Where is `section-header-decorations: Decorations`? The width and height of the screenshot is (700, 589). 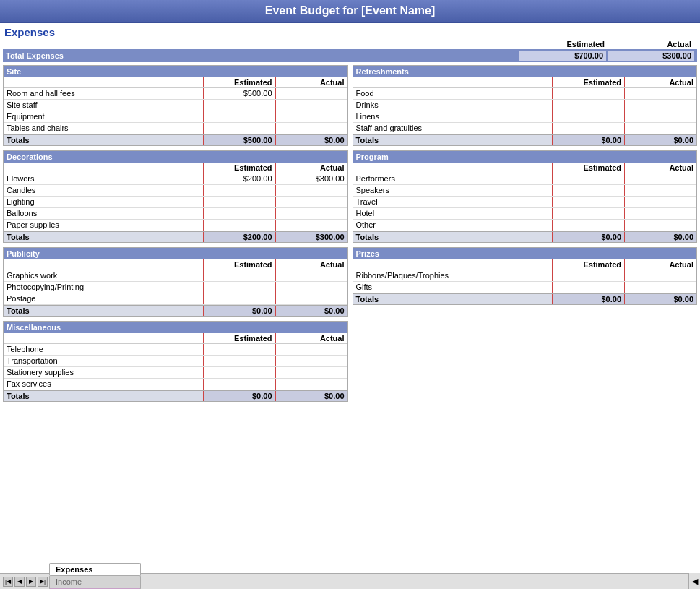 section-header-decorations: Decorations is located at coordinates (176, 157).